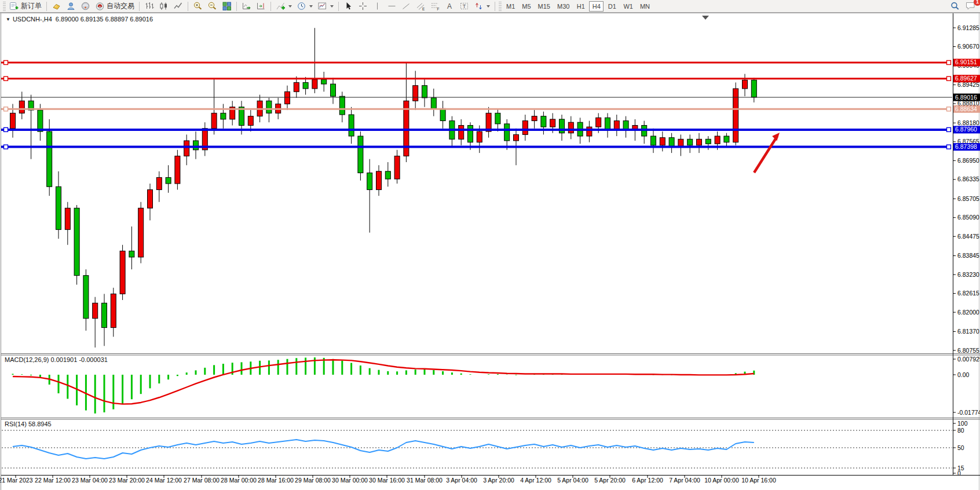  Describe the element at coordinates (536, 480) in the screenshot. I see `time-tick-label: 4 Apr 12:00` at that location.